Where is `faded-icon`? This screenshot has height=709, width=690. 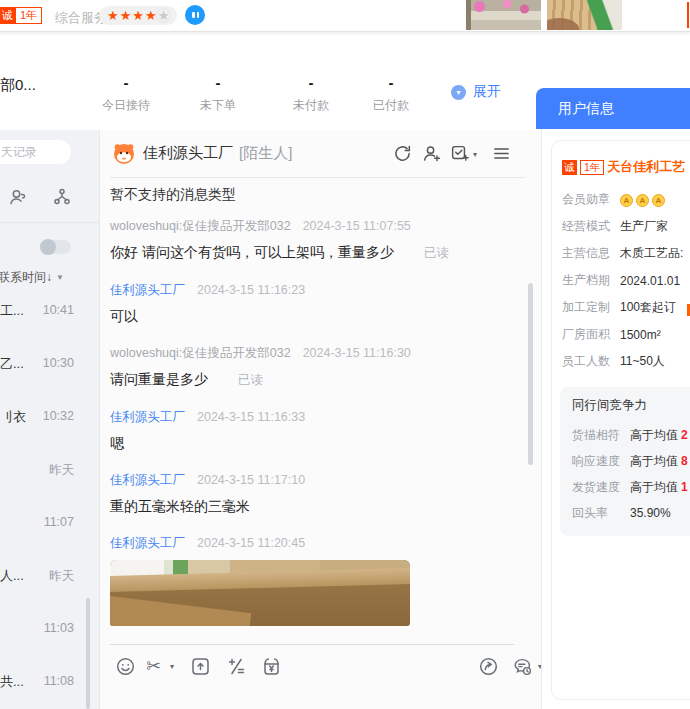 faded-icon is located at coordinates (164, 16).